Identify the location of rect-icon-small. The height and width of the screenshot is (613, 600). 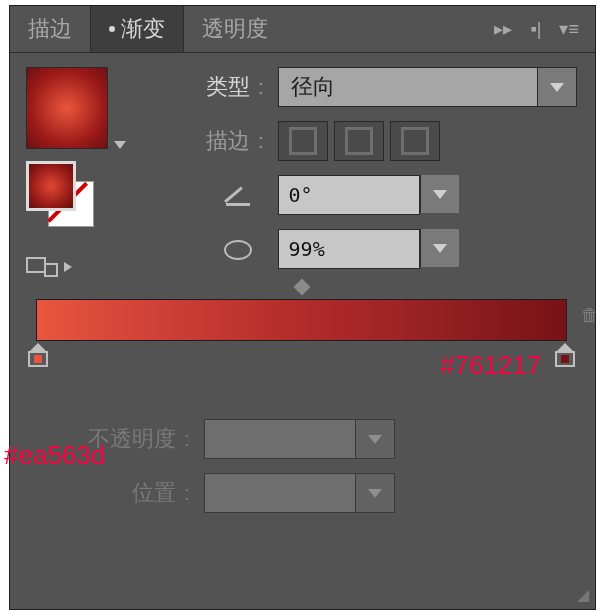
(51, 270).